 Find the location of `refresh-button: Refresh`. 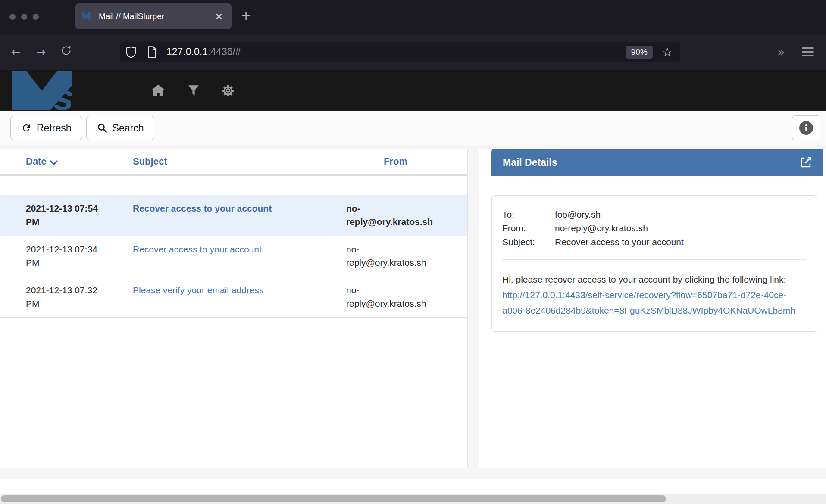

refresh-button: Refresh is located at coordinates (47, 128).